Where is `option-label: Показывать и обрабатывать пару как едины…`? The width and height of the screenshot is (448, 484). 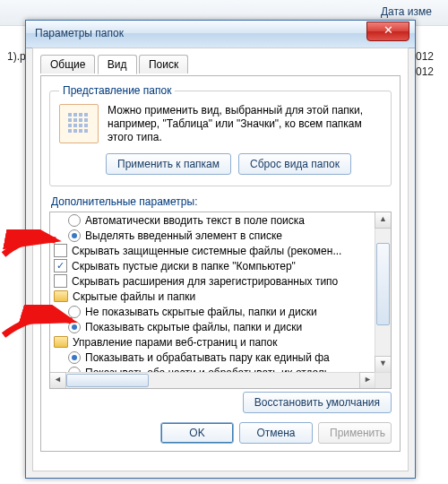 option-label: Показывать и обрабатывать пару как едины… is located at coordinates (208, 358).